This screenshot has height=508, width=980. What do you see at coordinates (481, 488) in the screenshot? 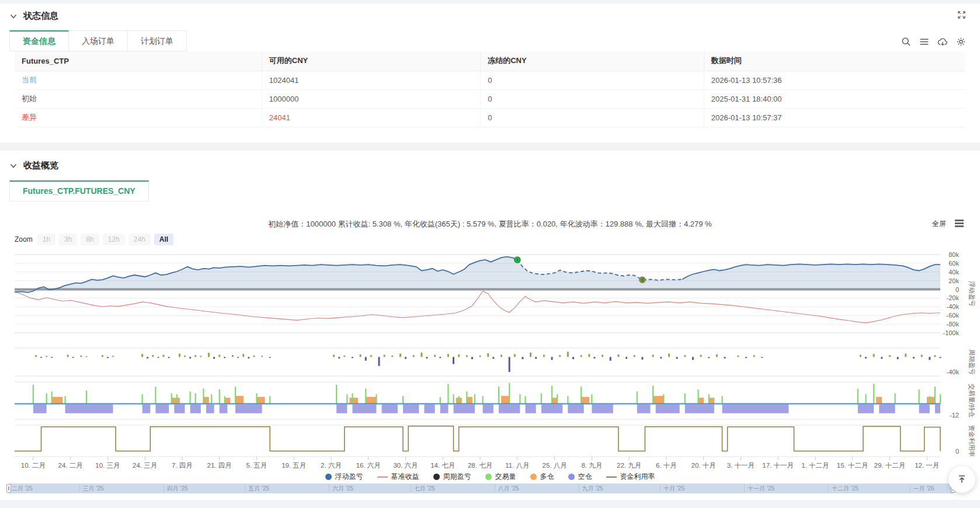
I see `chart-navigator: 二月 '25三月 '25四月 '25五月 '25六月 '25七月 '25八月 '…` at bounding box center [481, 488].